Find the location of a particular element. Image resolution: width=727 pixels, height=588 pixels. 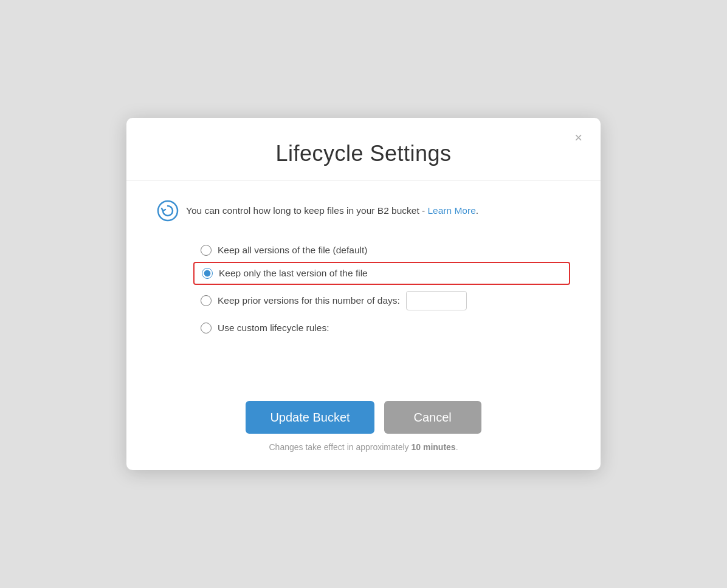

footer-note: Changes take effect in approximately 10 … is located at coordinates (364, 447).